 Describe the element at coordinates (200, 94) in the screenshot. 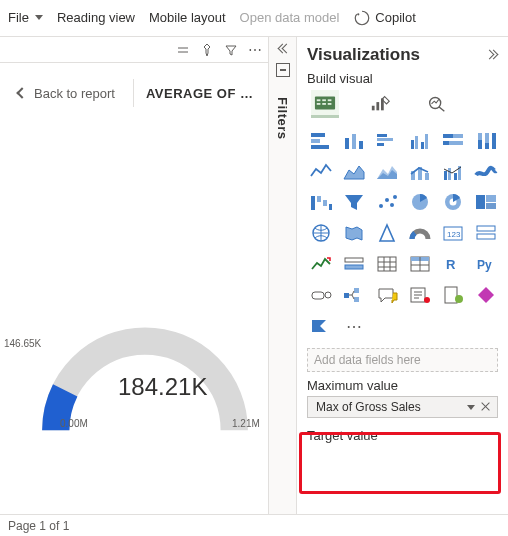

I see `visual-title: AVERAGE OF …` at that location.